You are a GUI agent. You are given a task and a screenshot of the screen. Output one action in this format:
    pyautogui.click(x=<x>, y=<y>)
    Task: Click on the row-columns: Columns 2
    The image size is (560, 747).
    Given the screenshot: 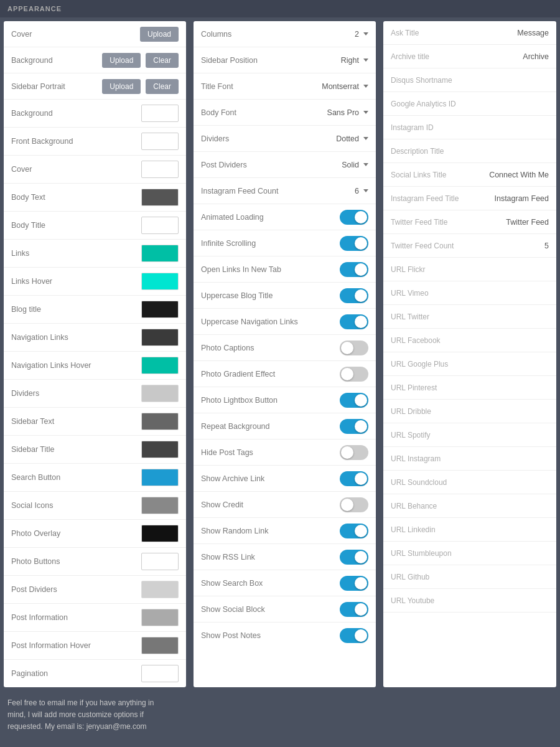 What is the action you would take?
    pyautogui.click(x=285, y=34)
    